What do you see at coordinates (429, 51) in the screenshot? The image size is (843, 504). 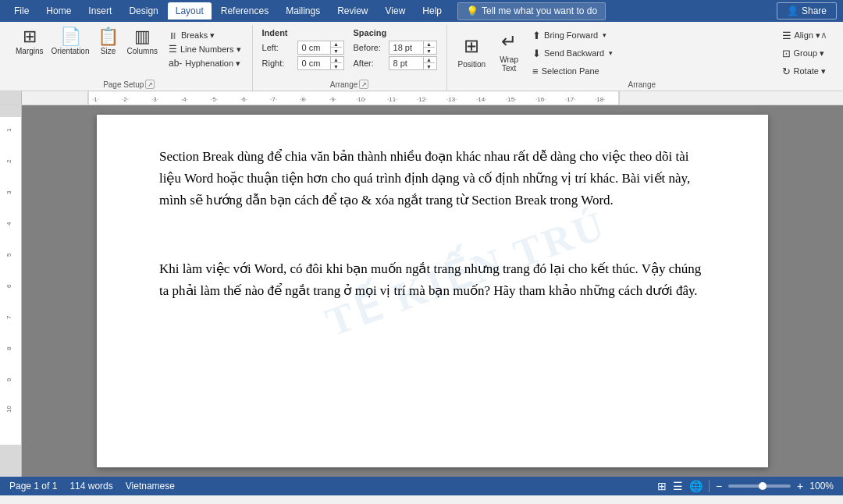 I see `spacing-before-down: ▼` at bounding box center [429, 51].